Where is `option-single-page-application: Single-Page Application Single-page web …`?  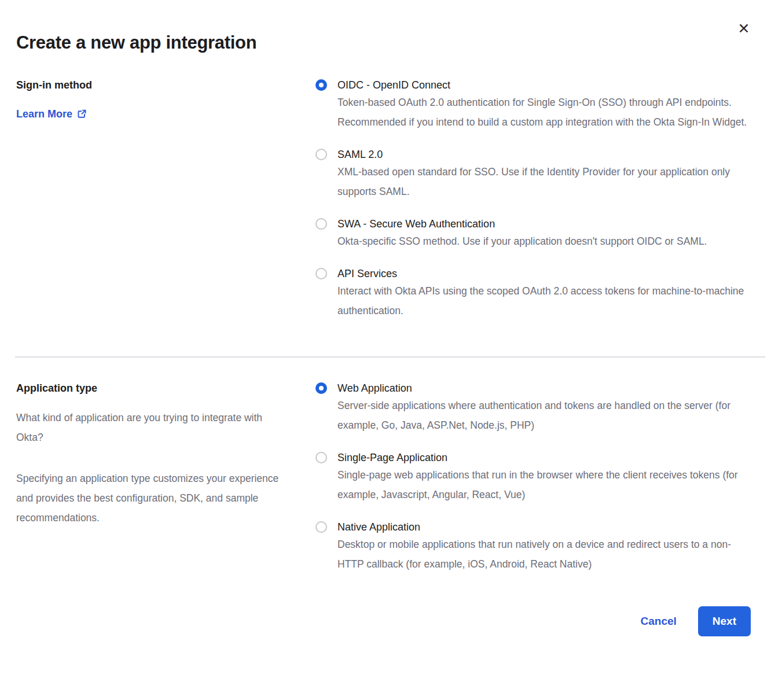 option-single-page-application: Single-Page Application Single-page web … is located at coordinates (533, 477).